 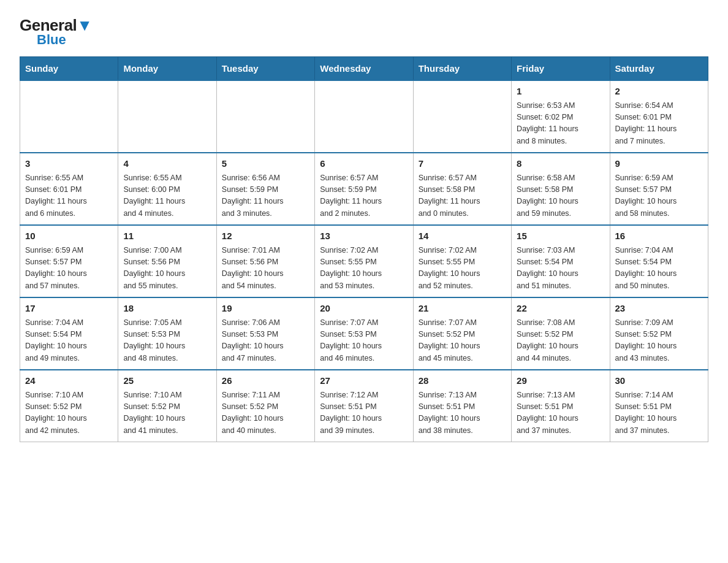 What do you see at coordinates (56, 25) in the screenshot?
I see `logo-general-text: General▼` at bounding box center [56, 25].